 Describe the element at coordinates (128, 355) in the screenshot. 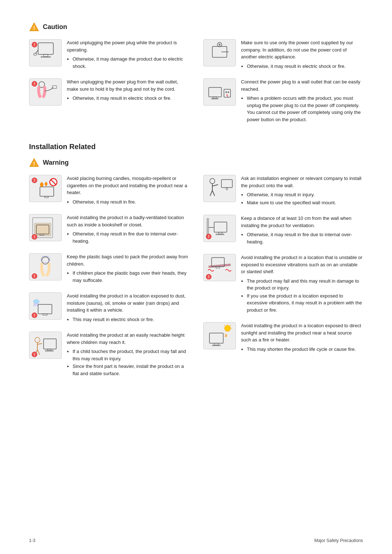

I see `warning-text-7: Avoid installing the product at an easil…` at that location.